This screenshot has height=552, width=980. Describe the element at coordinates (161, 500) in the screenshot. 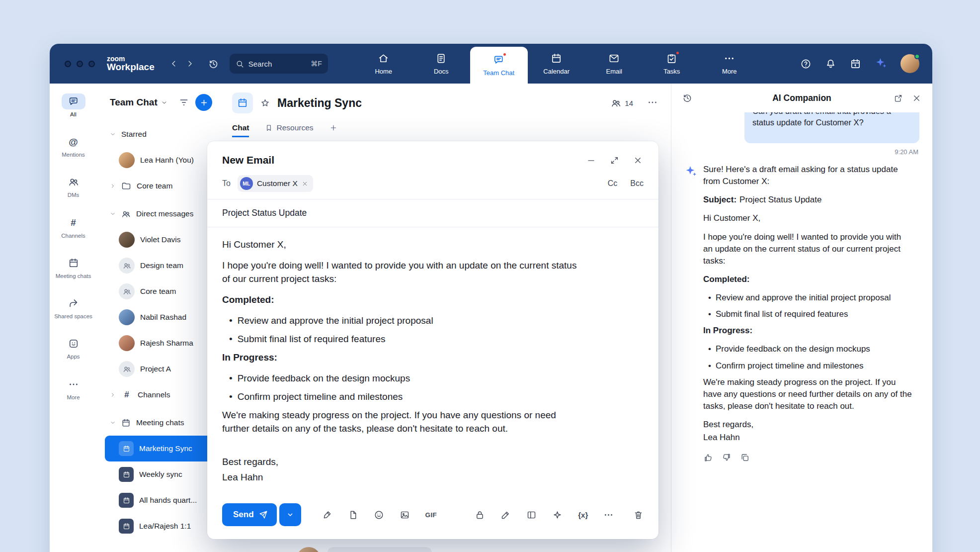

I see `chat-item-all-hands: All hands quart...` at that location.